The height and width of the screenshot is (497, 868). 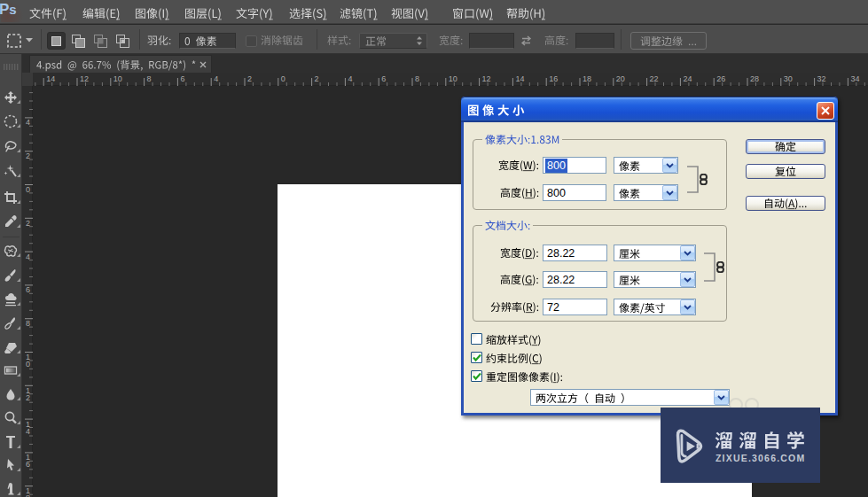 I want to click on svg-text: 26, so click(x=721, y=79).